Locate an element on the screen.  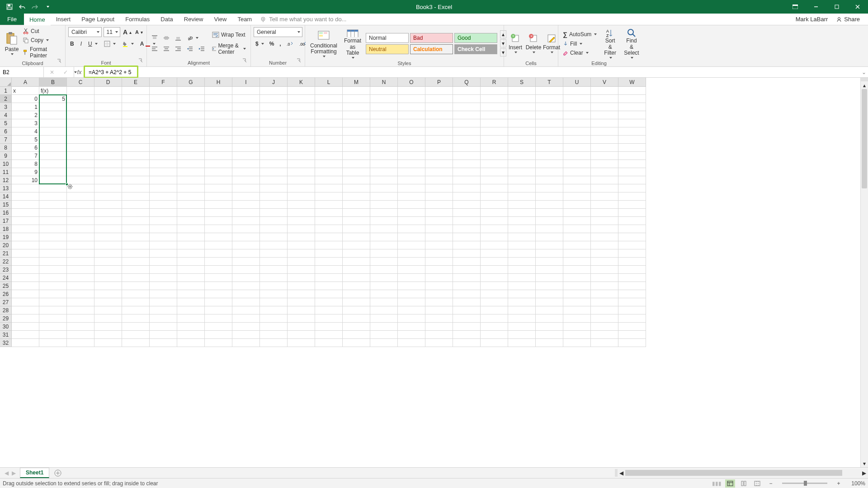
cell-I13 is located at coordinates (246, 188).